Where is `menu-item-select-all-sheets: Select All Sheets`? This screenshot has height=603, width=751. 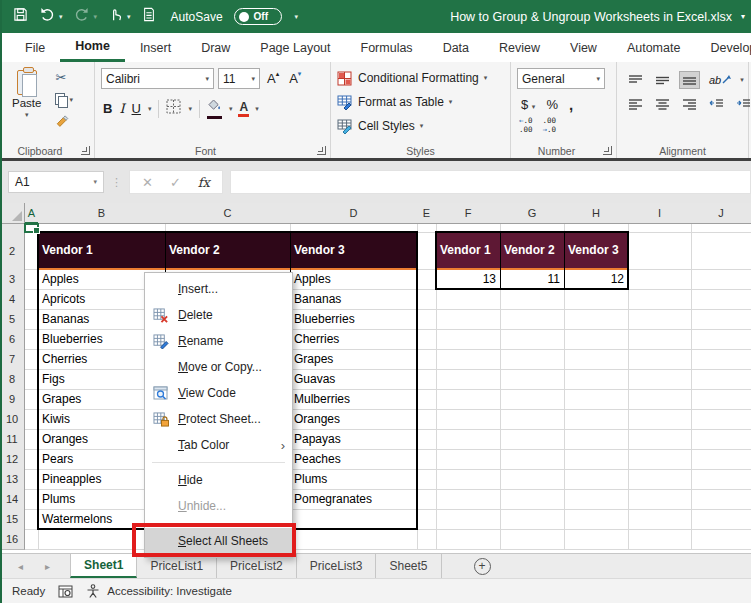
menu-item-select-all-sheets: Select All Sheets is located at coordinates (218, 541).